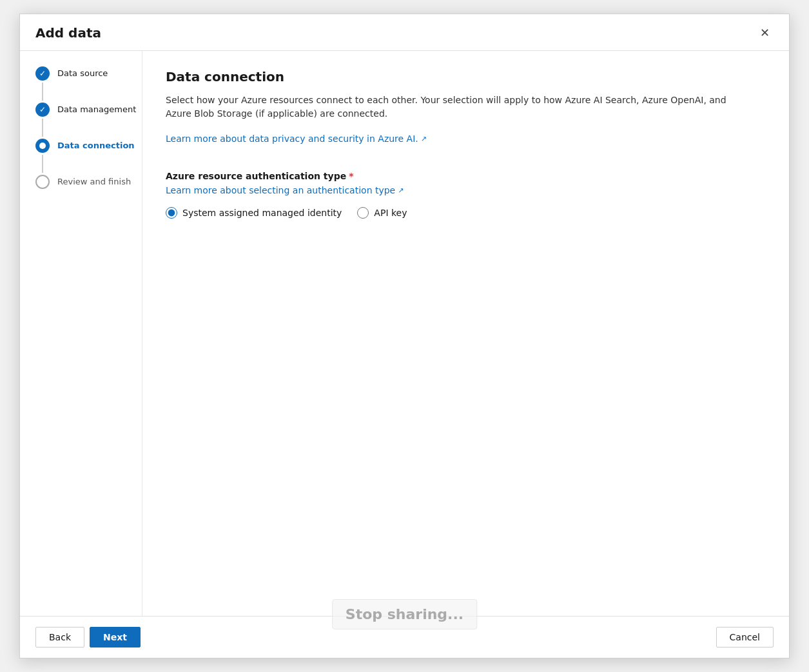  I want to click on step-label-review-finish: Review and finish, so click(94, 181).